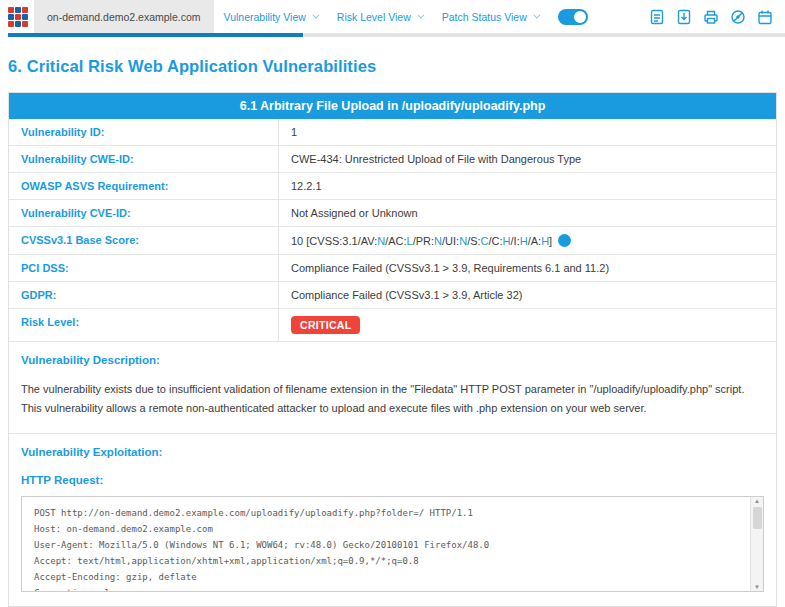  I want to click on row-value: CRITICAL, so click(528, 325).